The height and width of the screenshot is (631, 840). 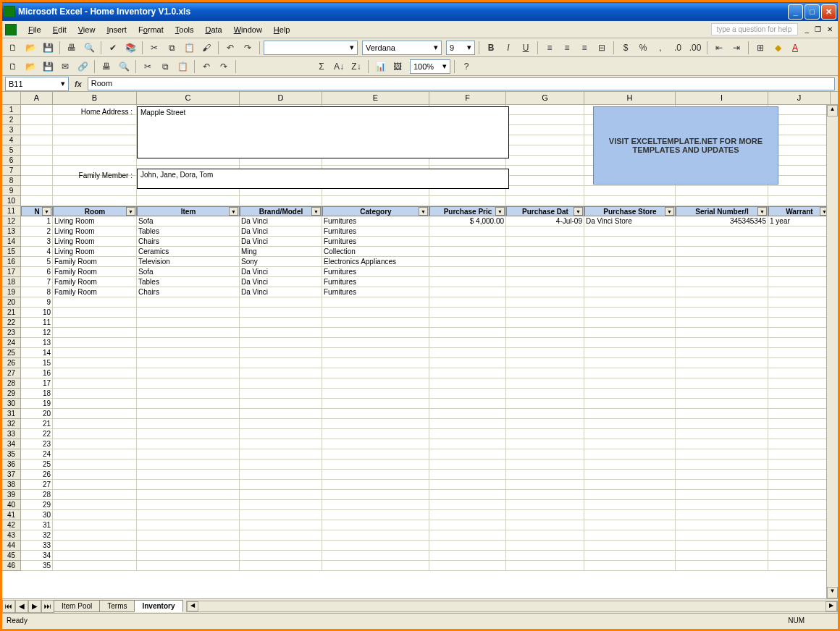 What do you see at coordinates (567, 48) in the screenshot?
I see `align-center-button: ≡` at bounding box center [567, 48].